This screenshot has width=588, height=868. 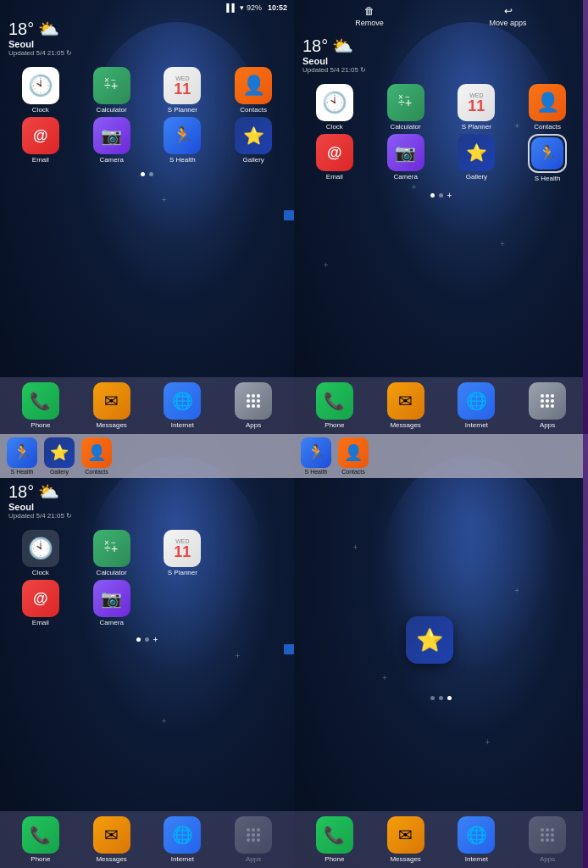 What do you see at coordinates (41, 839) in the screenshot?
I see `dock-phone-3: 📞 Phone` at bounding box center [41, 839].